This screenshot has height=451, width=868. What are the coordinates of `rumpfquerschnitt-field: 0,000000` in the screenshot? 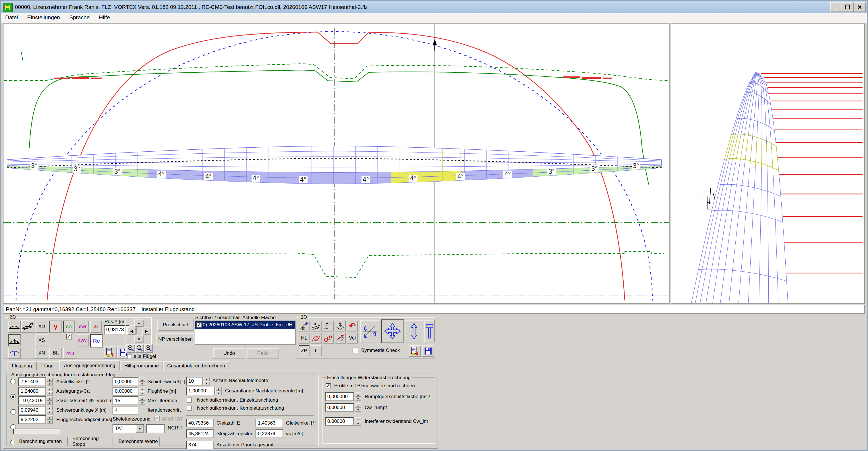 It's located at (340, 397).